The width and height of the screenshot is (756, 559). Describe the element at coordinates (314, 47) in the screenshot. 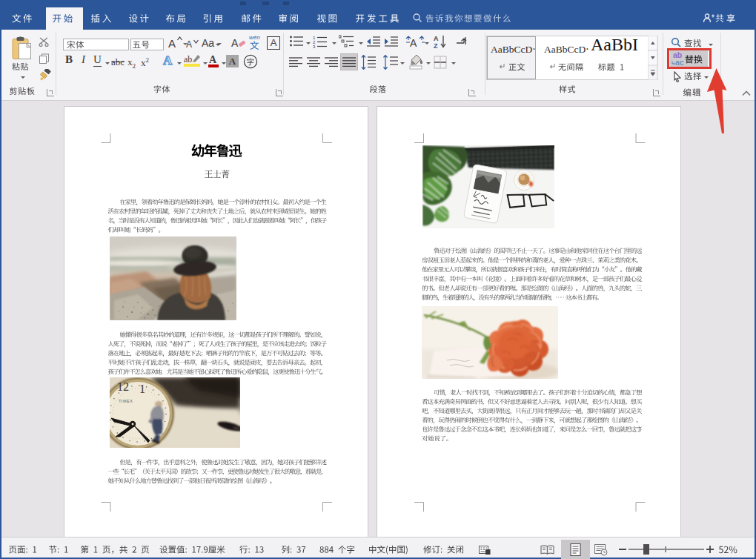

I see `svg-text: 3` at that location.